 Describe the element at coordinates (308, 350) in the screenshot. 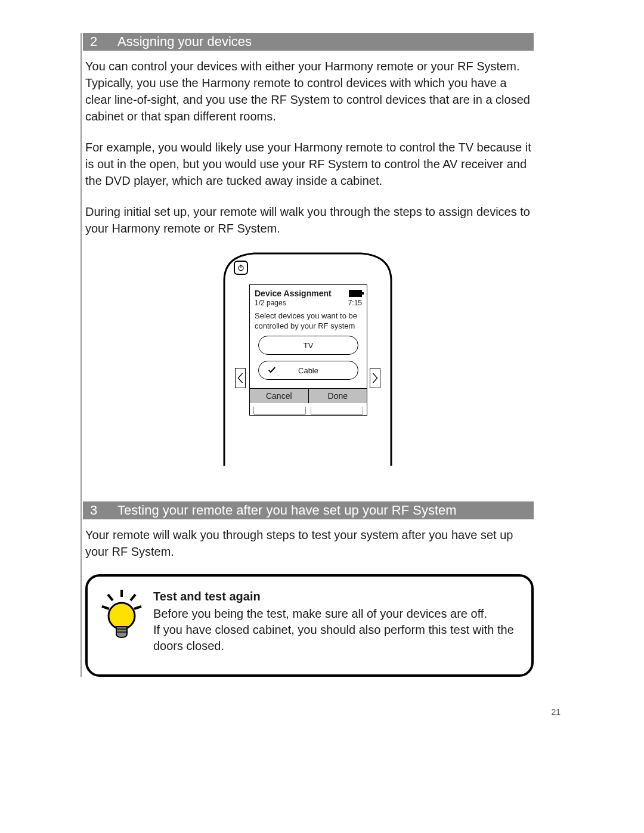

I see `remote-screen: Device Assignment 1/2 pages 7:15 Select …` at that location.